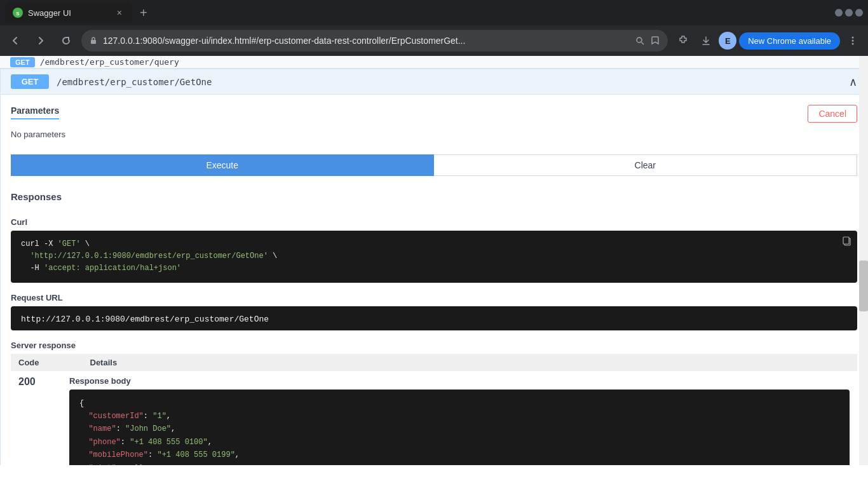 The width and height of the screenshot is (868, 488). Describe the element at coordinates (832, 114) in the screenshot. I see `cancel-button: Cancel` at that location.